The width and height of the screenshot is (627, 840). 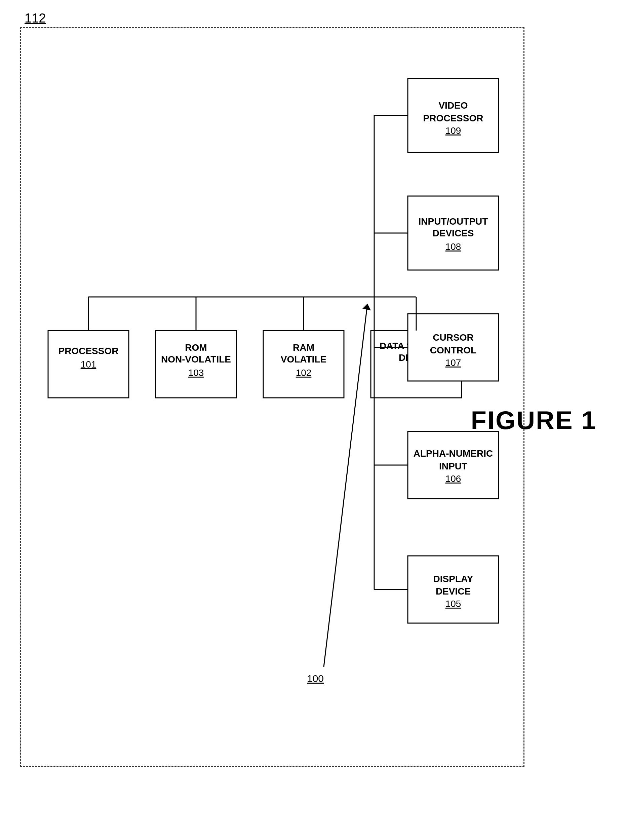 What do you see at coordinates (453, 466) in the screenshot?
I see `svg-text: INPUT` at bounding box center [453, 466].